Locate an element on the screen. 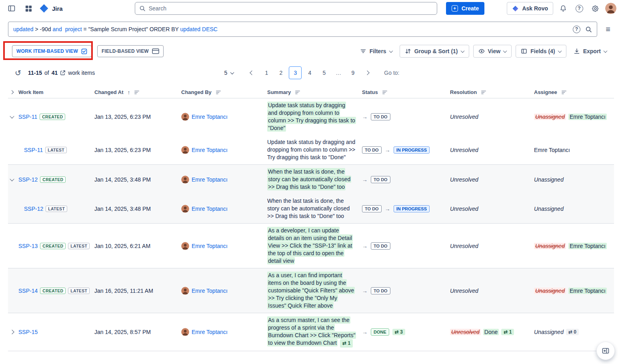 Image resolution: width=622 pixels, height=364 pixels. jql-query-input: updated > -90d and project = "Sample Scr… is located at coordinates (302, 29).